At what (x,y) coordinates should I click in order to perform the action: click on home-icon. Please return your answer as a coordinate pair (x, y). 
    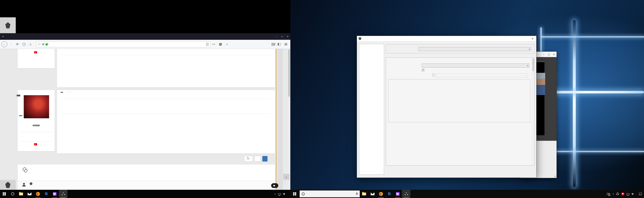
    Looking at the image, I should click on (30, 44).